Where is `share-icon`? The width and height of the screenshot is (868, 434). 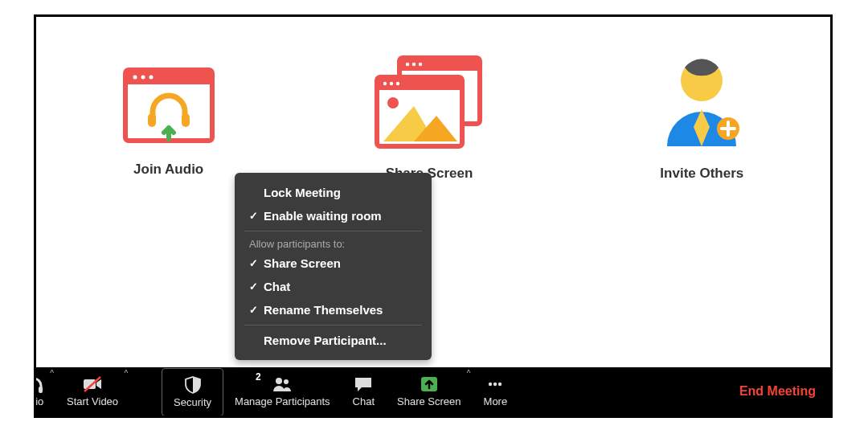
share-icon is located at coordinates (429, 384).